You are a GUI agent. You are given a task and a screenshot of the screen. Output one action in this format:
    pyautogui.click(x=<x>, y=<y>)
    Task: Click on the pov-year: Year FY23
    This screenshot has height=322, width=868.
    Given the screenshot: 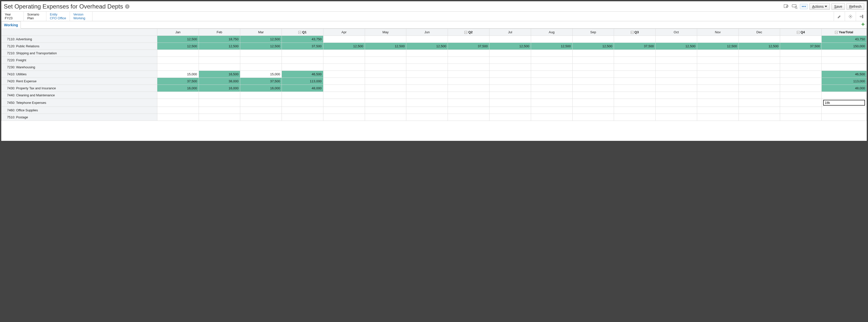 What is the action you would take?
    pyautogui.click(x=13, y=16)
    